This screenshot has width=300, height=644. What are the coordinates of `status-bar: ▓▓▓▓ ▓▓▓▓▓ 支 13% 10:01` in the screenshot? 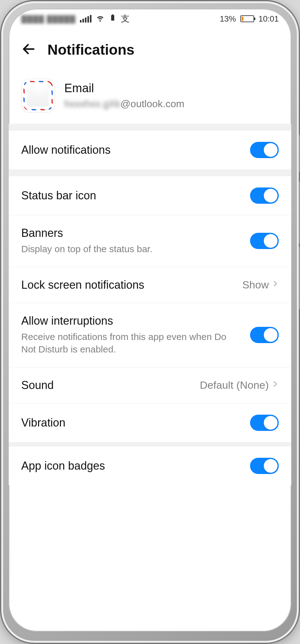 It's located at (150, 19).